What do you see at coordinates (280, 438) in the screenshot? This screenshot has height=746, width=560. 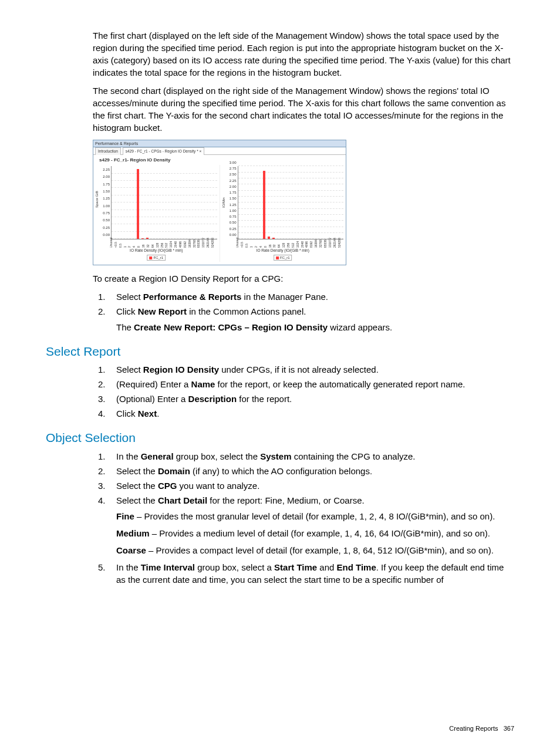 I see `heading-object-selection: Object Selection` at bounding box center [280, 438].